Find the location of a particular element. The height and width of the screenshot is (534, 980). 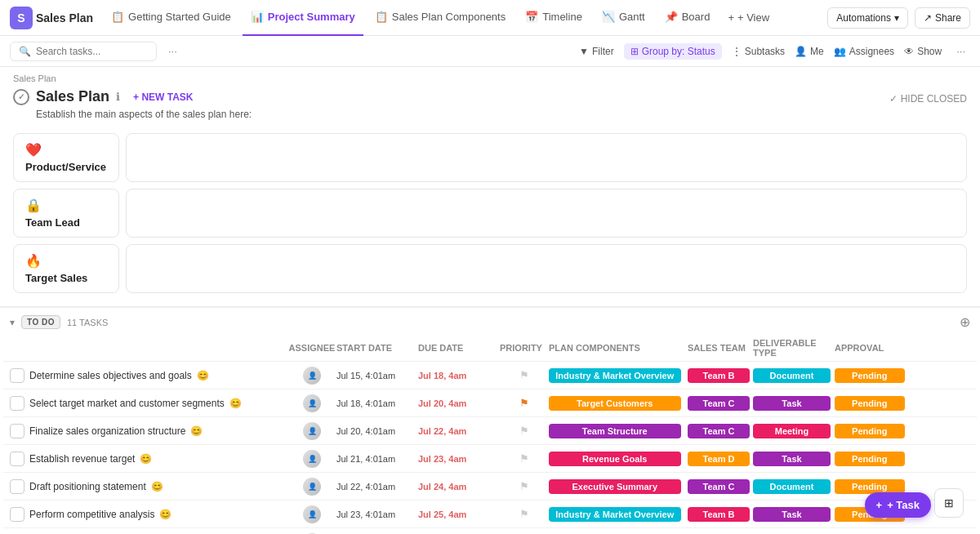

sales-team-badge-0: Team B is located at coordinates (719, 376).